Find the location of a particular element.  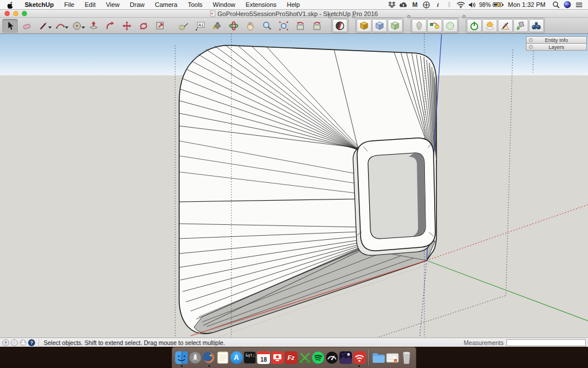

apple-logo-icon is located at coordinates (10, 5).